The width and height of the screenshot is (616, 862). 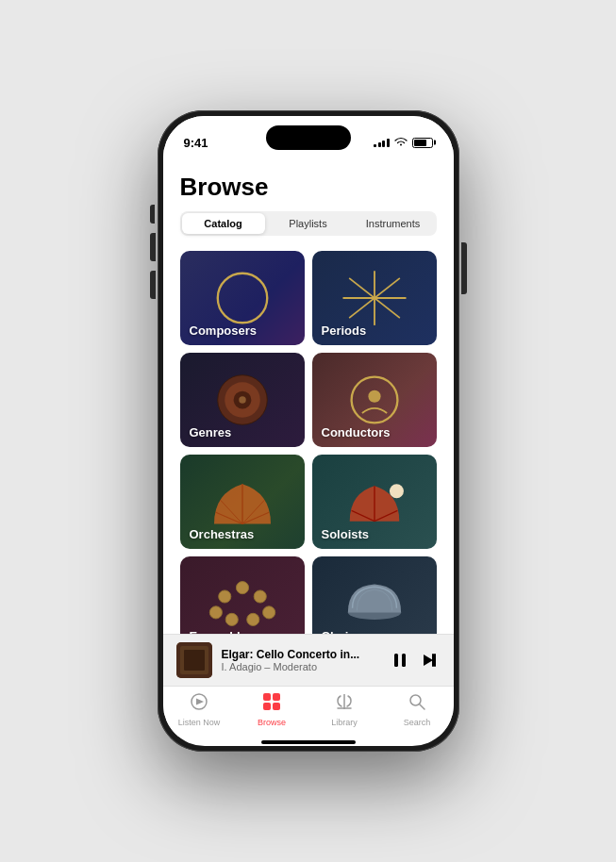 What do you see at coordinates (224, 224) in the screenshot?
I see `tab-catalog: Catalog` at bounding box center [224, 224].